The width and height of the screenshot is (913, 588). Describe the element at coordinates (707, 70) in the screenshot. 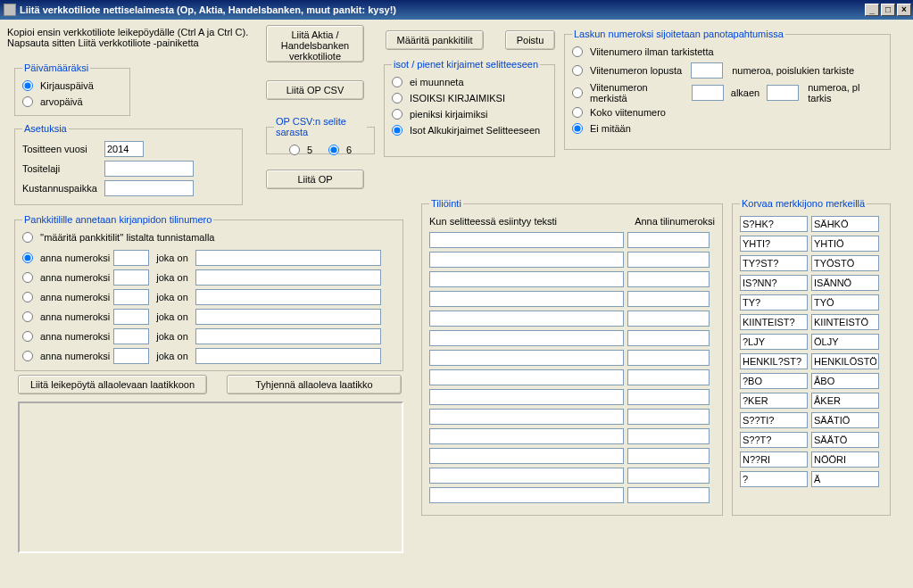

I see `viite-lopusta-input` at that location.